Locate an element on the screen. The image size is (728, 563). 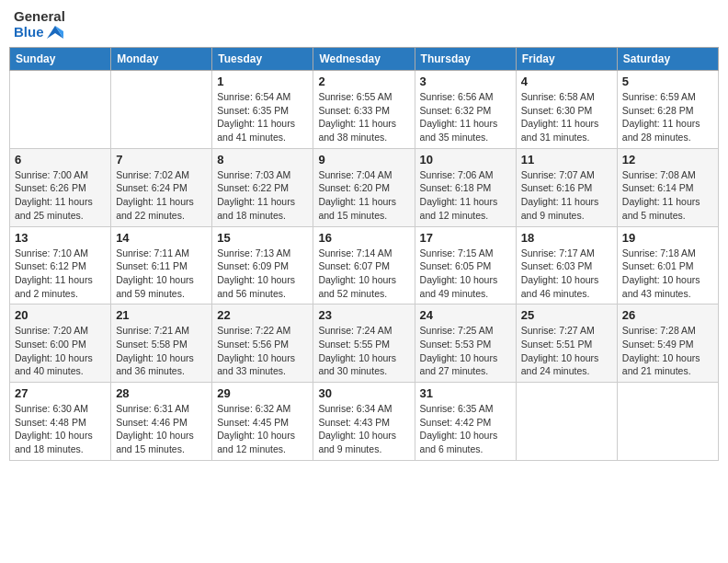
calendar-cell: 10Sunrise: 7:06 AMSunset: 6:18 PMDayligh… is located at coordinates (465, 188).